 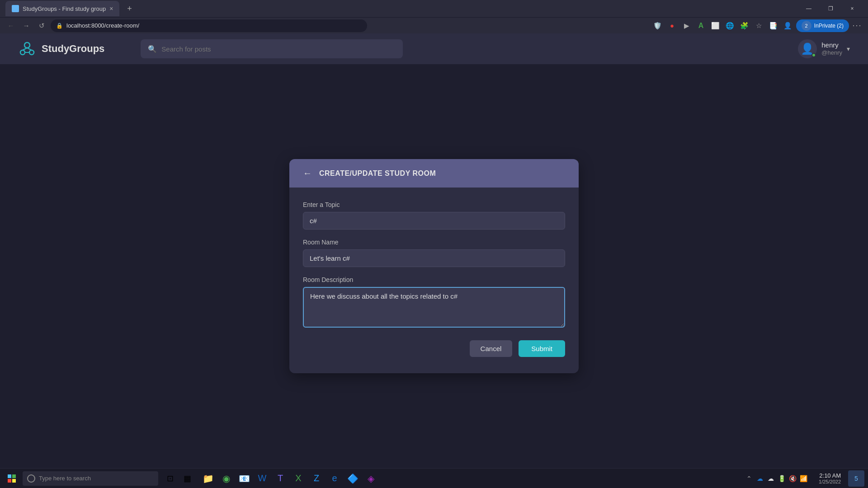 I want to click on tray-caret: ⌃, so click(x=749, y=479).